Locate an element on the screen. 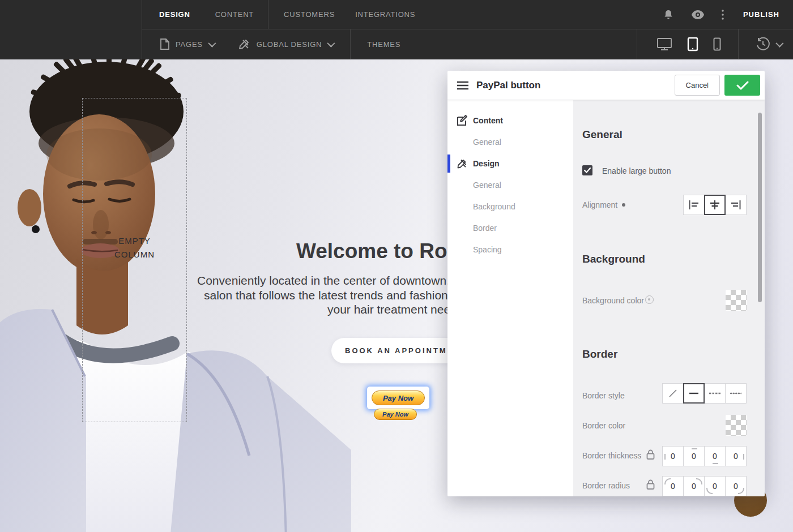 This screenshot has height=532, width=793. publish-button: PUBLISH is located at coordinates (761, 15).